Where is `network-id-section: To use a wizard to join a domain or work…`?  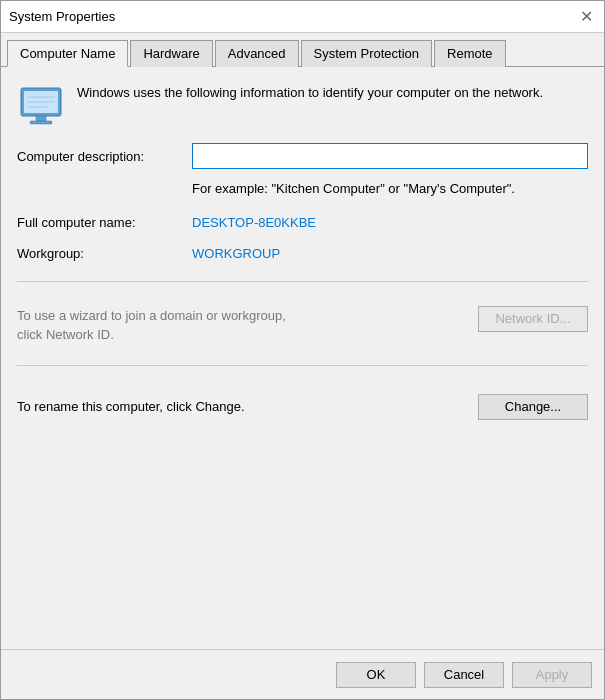 network-id-section: To use a wizard to join a domain or work… is located at coordinates (302, 326).